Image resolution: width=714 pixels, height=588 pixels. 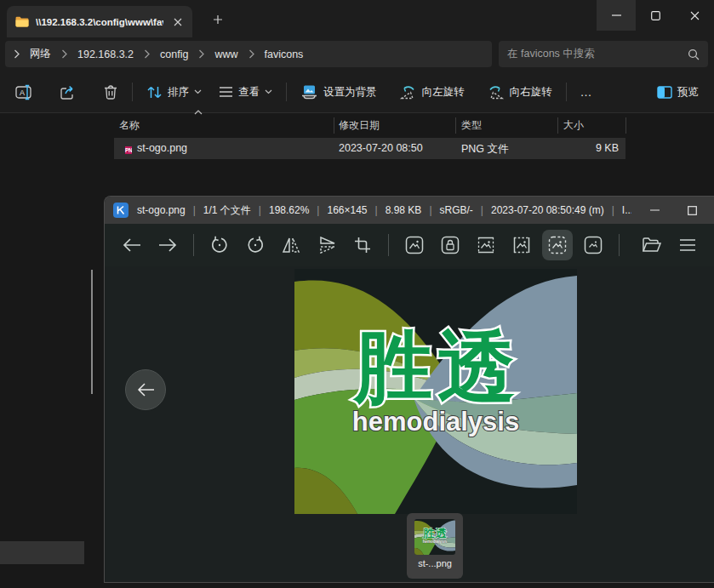 I want to click on previous-image-button, so click(x=132, y=245).